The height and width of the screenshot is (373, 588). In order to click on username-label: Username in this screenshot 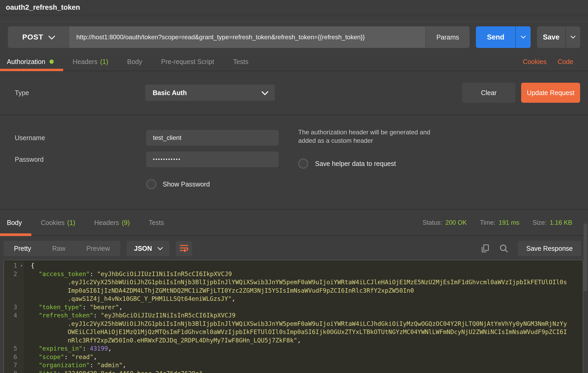, I will do `click(73, 138)`.